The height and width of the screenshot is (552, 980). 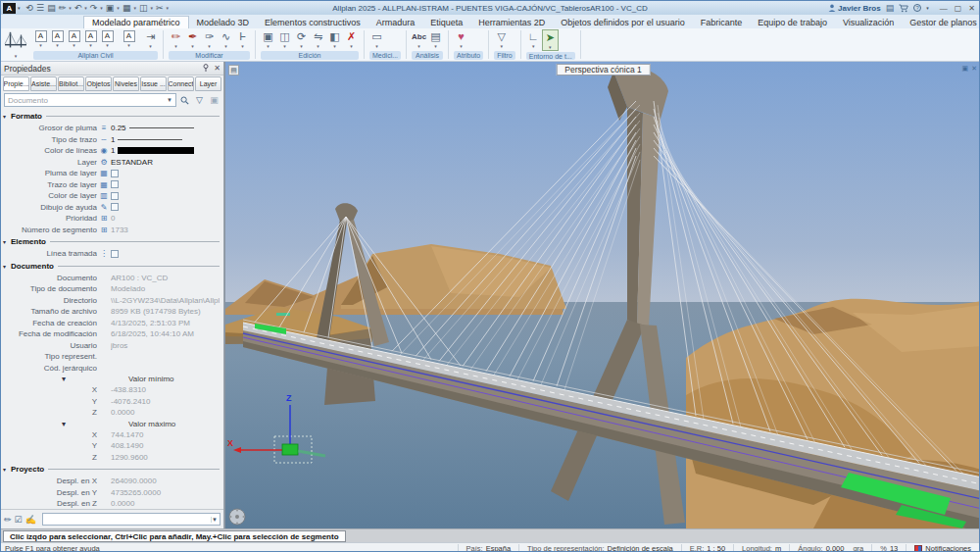 I want to click on viewport-close-icon: ✕, so click(x=974, y=69).